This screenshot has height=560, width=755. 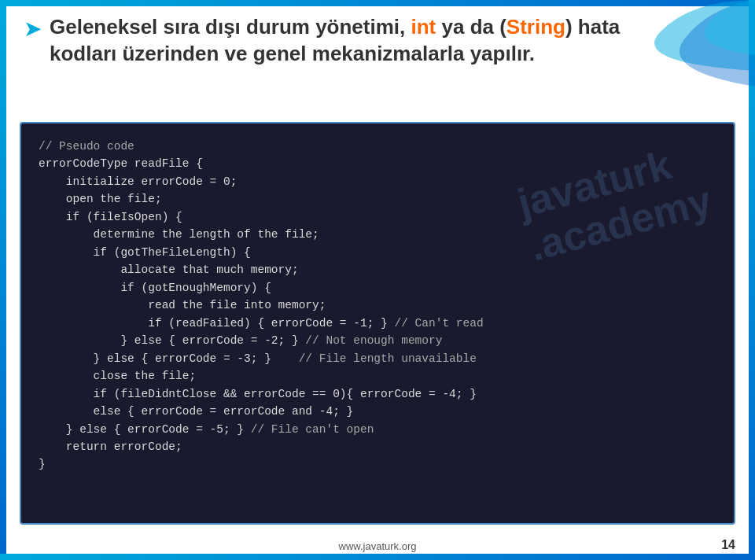 What do you see at coordinates (3, 280) in the screenshot?
I see `left-accent` at bounding box center [3, 280].